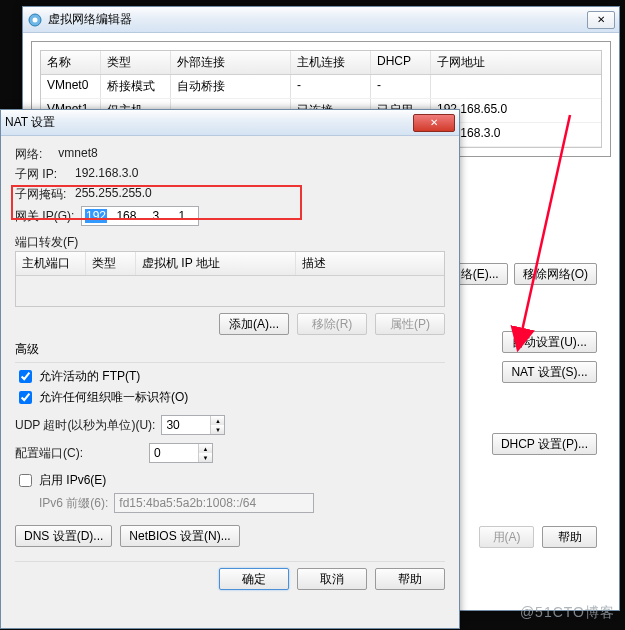 This screenshot has width=625, height=630. What do you see at coordinates (193, 425) in the screenshot?
I see `udp-timeout-spinner: ▲▼` at bounding box center [193, 425].